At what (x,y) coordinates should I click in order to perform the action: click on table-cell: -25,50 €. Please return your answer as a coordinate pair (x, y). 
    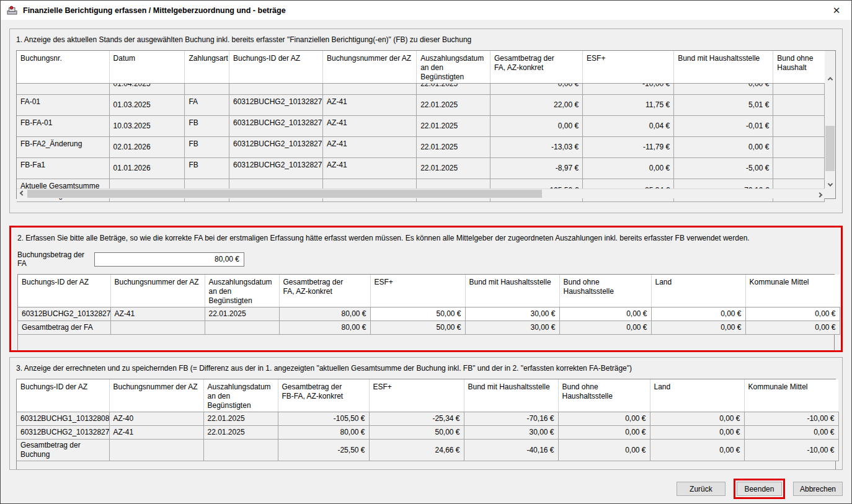
    Looking at the image, I should click on (324, 450).